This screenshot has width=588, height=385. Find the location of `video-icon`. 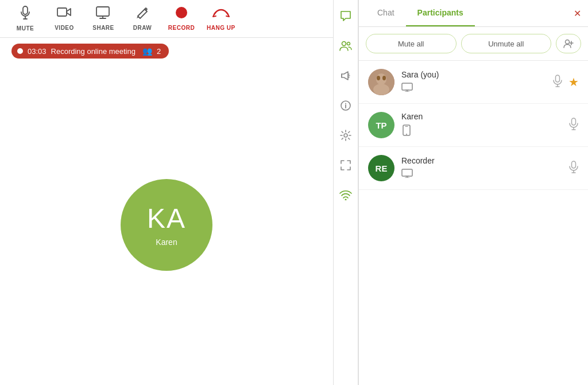

video-icon is located at coordinates (64, 14).